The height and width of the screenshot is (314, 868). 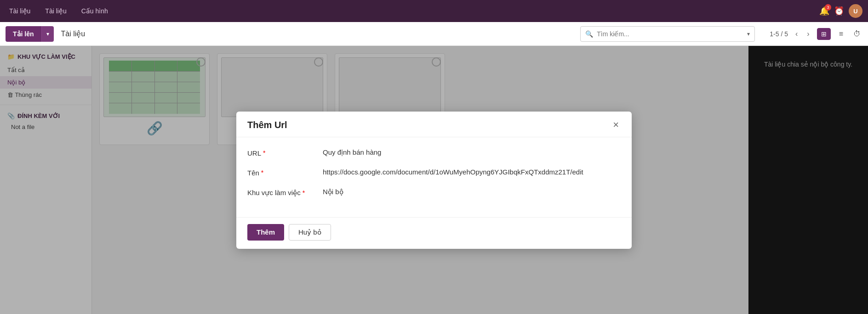 What do you see at coordinates (280, 152) in the screenshot?
I see `url-label: URL *` at bounding box center [280, 152].